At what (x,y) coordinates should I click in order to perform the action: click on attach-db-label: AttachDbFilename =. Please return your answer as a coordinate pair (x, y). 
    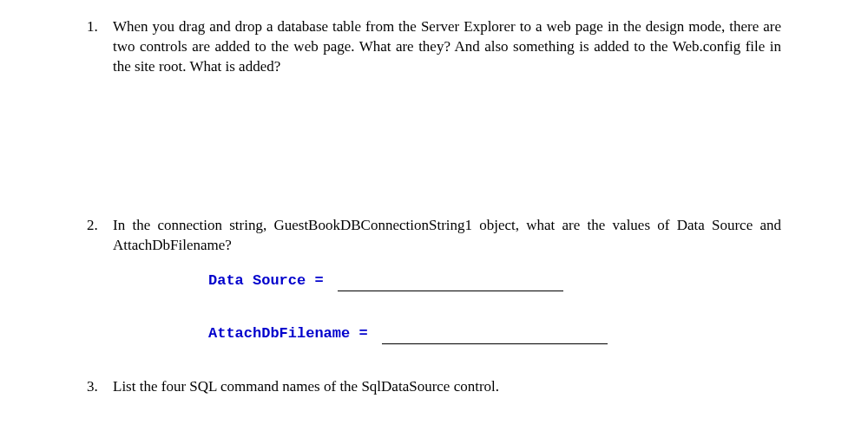
    Looking at the image, I should click on (293, 335).